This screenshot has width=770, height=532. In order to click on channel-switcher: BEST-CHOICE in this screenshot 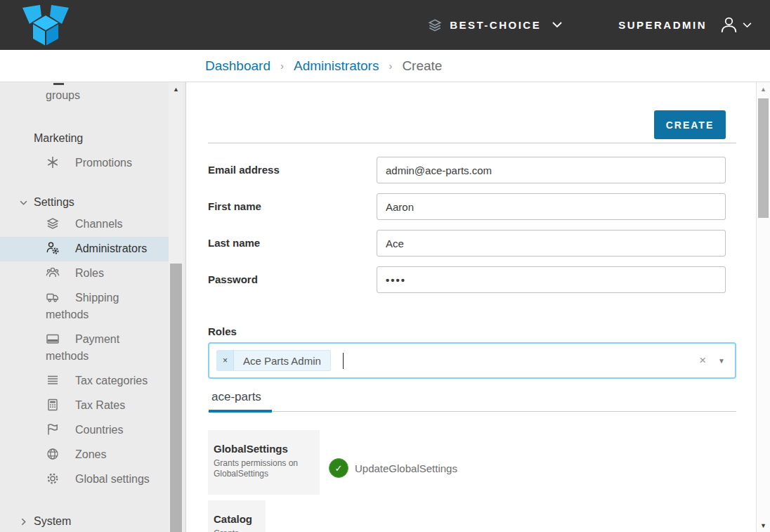, I will do `click(495, 25)`.